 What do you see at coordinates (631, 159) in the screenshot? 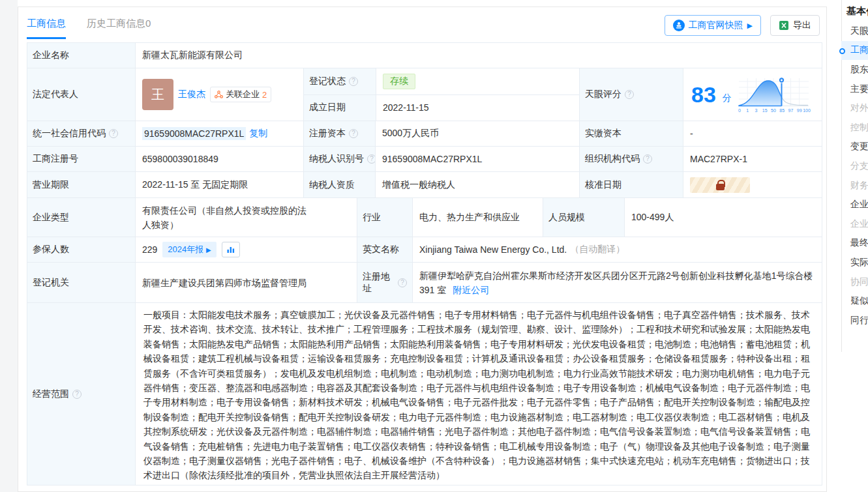
I see `label-org-code: 组织机构代码 ?` at bounding box center [631, 159].